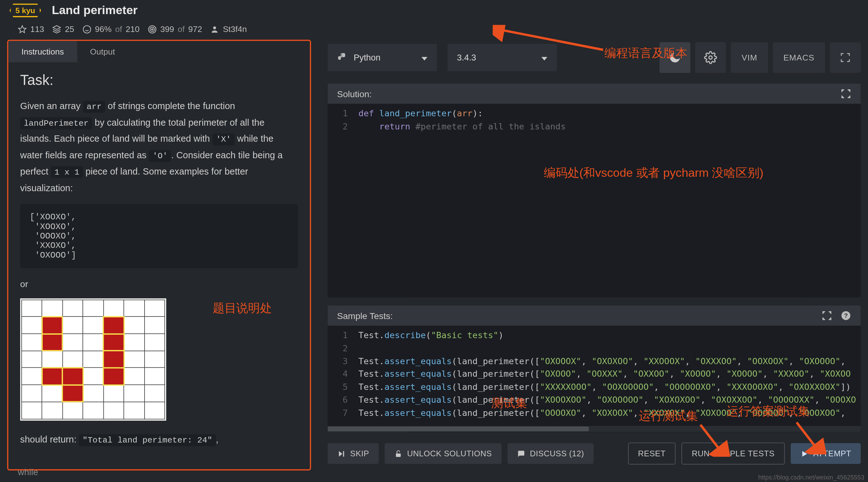 The height and width of the screenshot is (482, 868). I want to click on unlock-icon, so click(398, 453).